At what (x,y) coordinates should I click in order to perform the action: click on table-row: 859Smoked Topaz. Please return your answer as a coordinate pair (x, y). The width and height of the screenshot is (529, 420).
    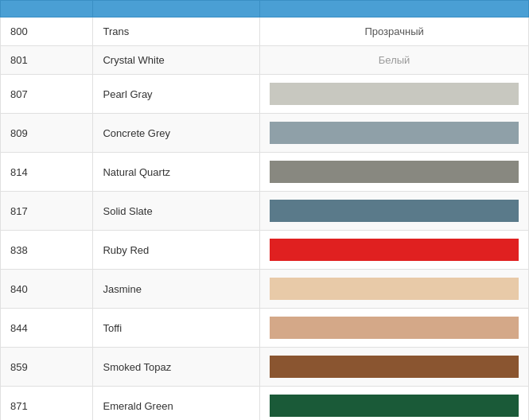
    Looking at the image, I should click on (265, 368).